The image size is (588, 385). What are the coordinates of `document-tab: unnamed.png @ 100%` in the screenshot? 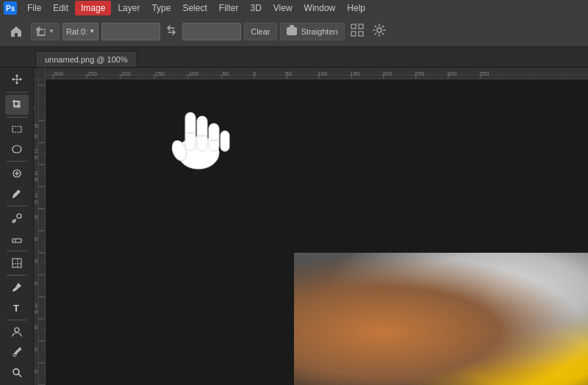 It's located at (87, 59).